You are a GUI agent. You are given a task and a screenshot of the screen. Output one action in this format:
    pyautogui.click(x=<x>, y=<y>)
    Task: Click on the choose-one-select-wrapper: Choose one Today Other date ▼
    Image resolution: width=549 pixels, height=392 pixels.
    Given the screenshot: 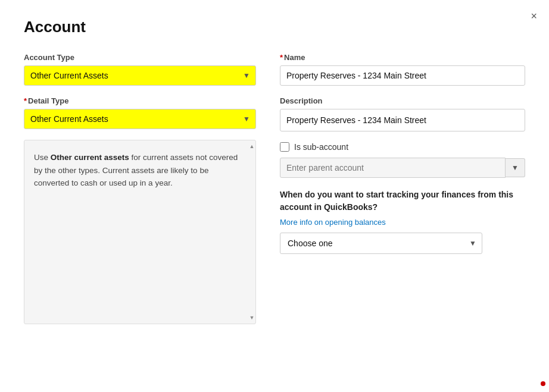 What is the action you would take?
    pyautogui.click(x=381, y=243)
    